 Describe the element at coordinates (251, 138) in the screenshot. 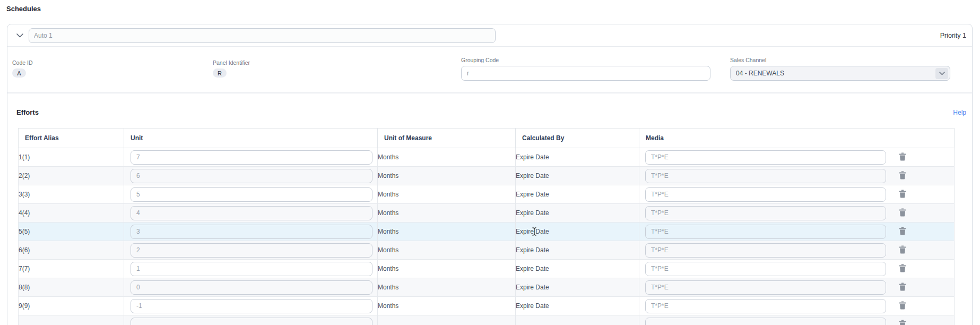

I see `column-header-unit: Unit` at that location.